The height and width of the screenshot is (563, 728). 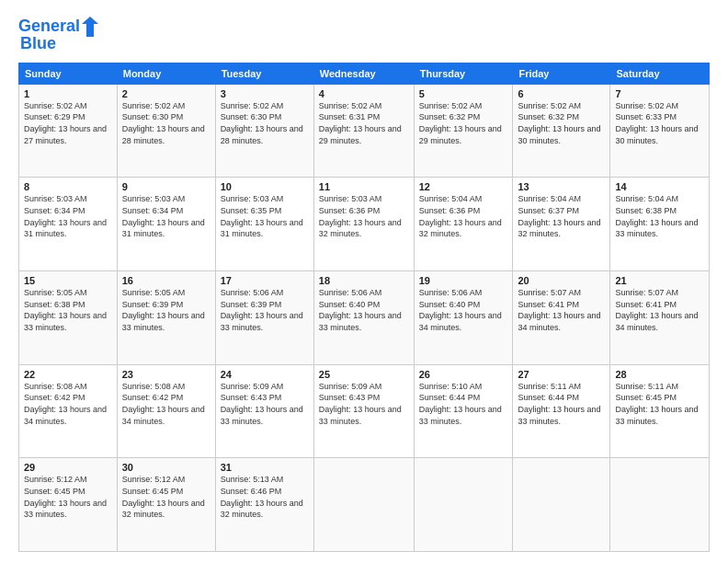 I want to click on day-number: 26, so click(x=463, y=374).